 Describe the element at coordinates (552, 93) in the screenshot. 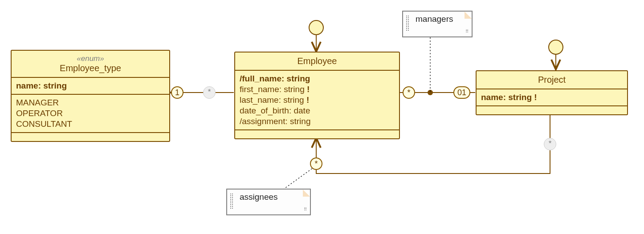

I see `class-project: Project name: string` at that location.